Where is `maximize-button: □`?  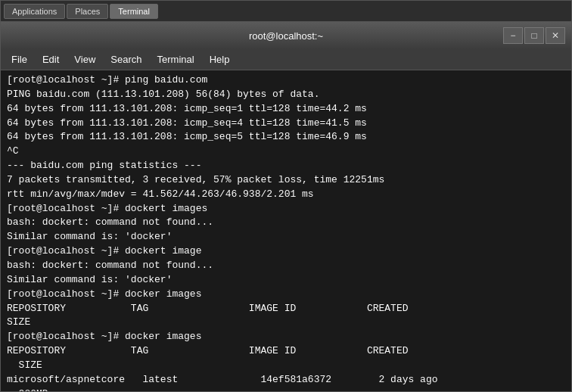
maximize-button: □ is located at coordinates (534, 36).